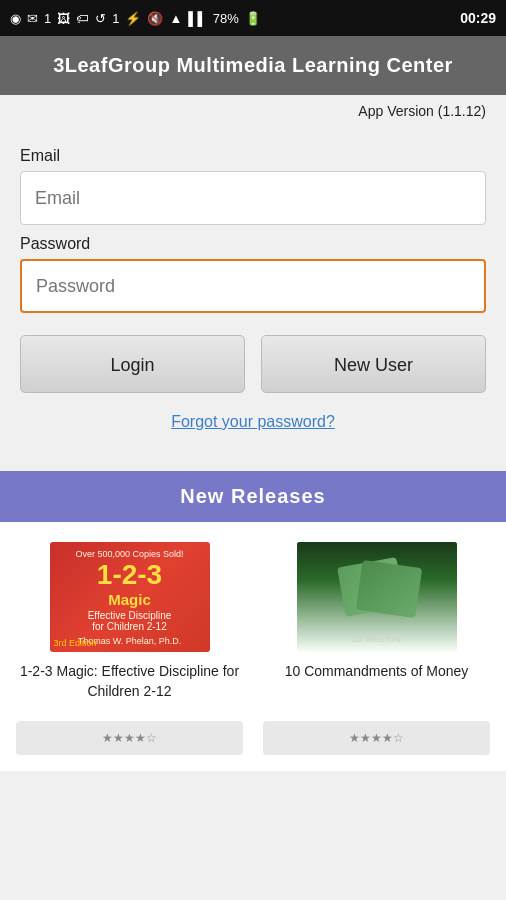 The height and width of the screenshot is (900, 506). Describe the element at coordinates (253, 198) in the screenshot. I see `email-input` at that location.